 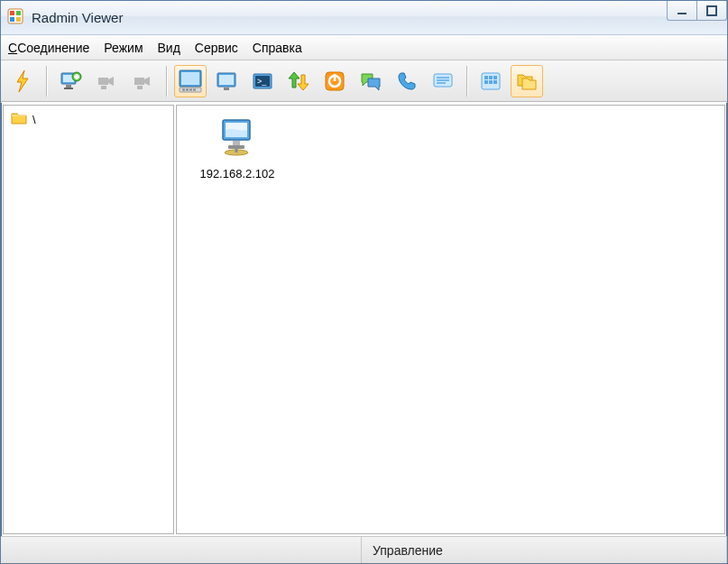 I want to click on status-mode: Управление, so click(x=545, y=550).